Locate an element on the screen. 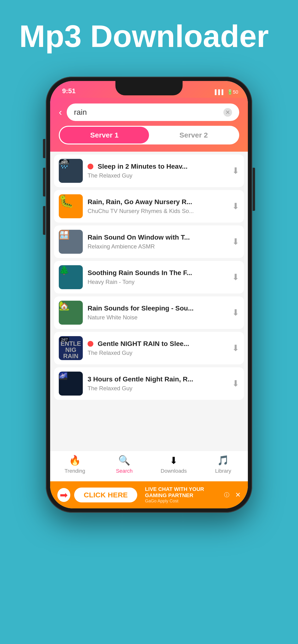  volume-up-button is located at coordinates (44, 182).